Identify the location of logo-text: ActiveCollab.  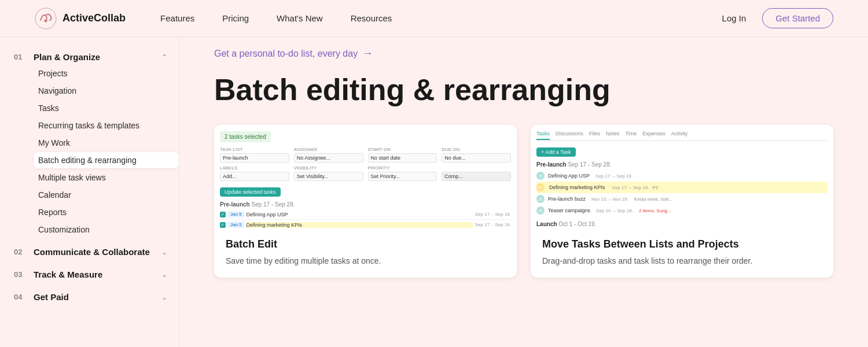
(94, 19).